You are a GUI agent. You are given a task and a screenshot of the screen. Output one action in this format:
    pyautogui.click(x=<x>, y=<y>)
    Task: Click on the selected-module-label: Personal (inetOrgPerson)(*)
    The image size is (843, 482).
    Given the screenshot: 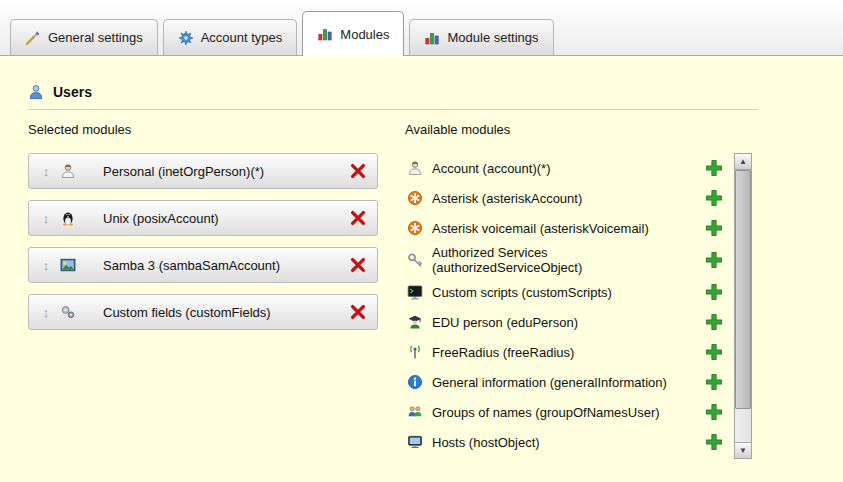 What is the action you would take?
    pyautogui.click(x=226, y=172)
    